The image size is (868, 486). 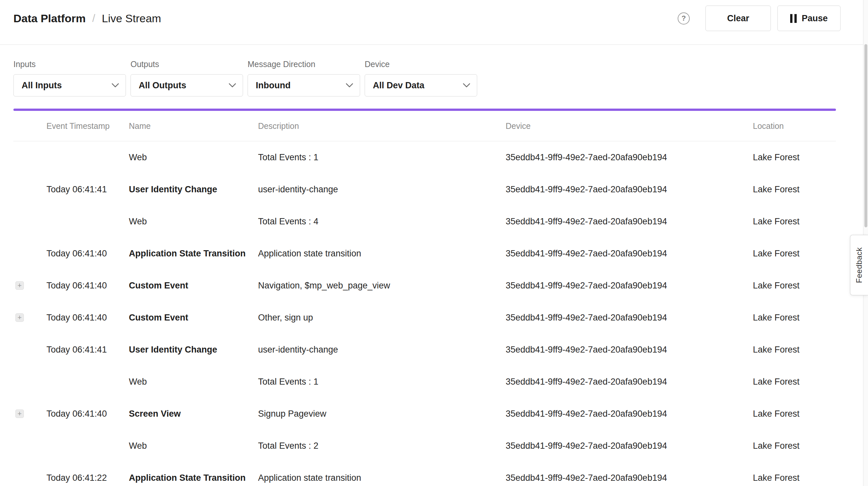 I want to click on event-description-cell: Total Events : 2, so click(x=382, y=446).